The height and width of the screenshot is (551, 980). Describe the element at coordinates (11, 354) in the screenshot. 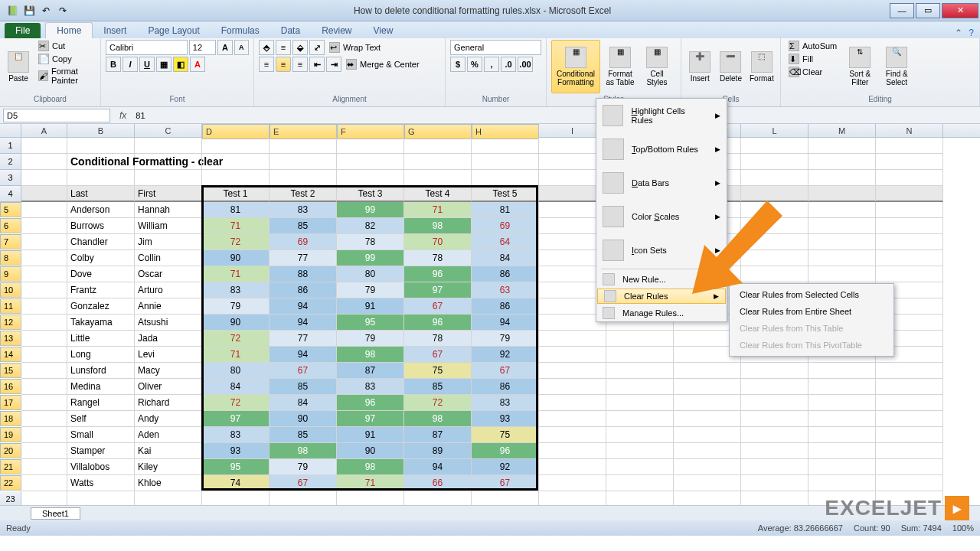

I see `row-header: 14` at that location.